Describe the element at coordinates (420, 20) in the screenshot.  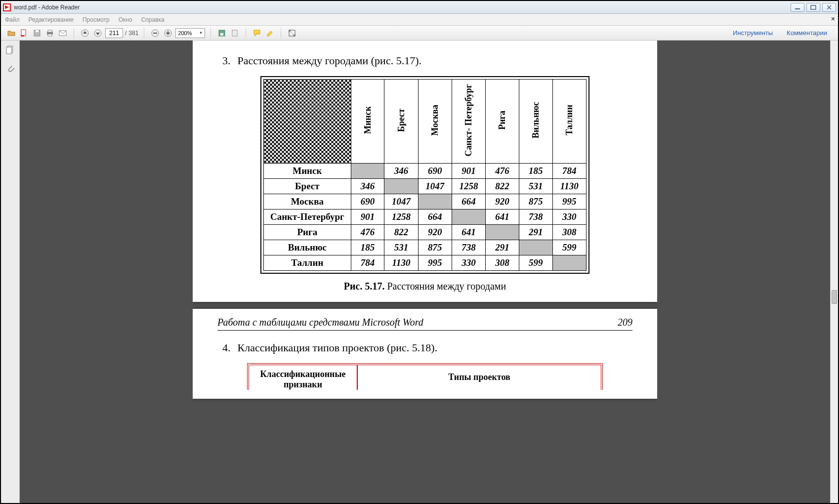
I see `menu-bar: Файл Редактирование Просмотр Окно Справк…` at that location.